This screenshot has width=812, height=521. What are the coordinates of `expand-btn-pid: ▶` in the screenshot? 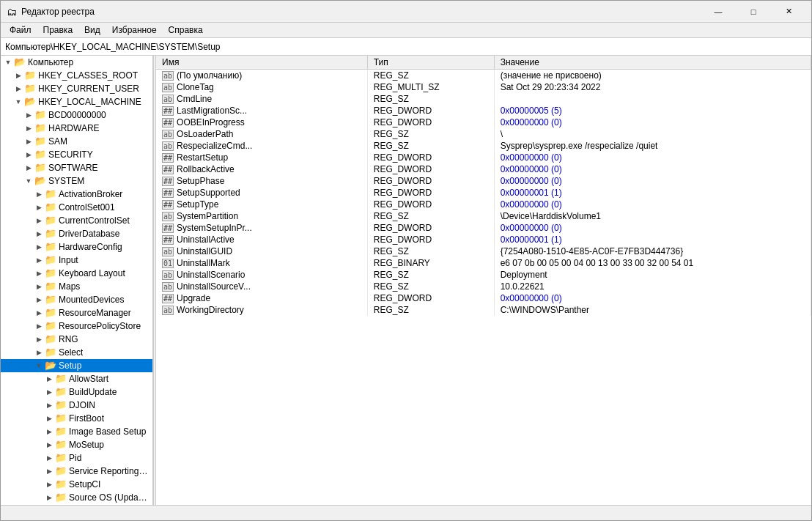 It's located at (49, 458).